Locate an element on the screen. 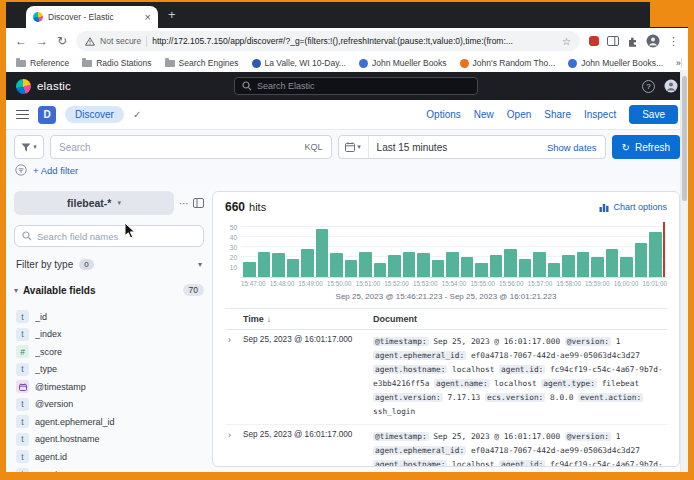  topnav-link-open: Open is located at coordinates (519, 114).